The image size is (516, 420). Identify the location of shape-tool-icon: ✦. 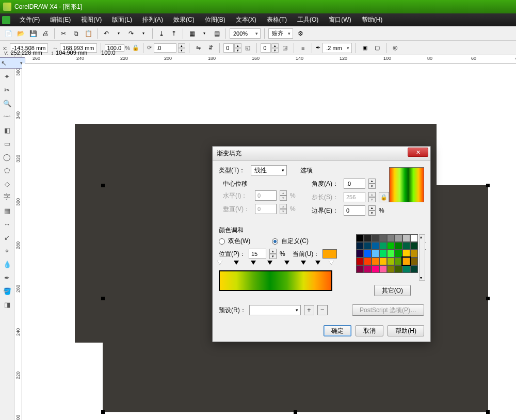
(7, 76).